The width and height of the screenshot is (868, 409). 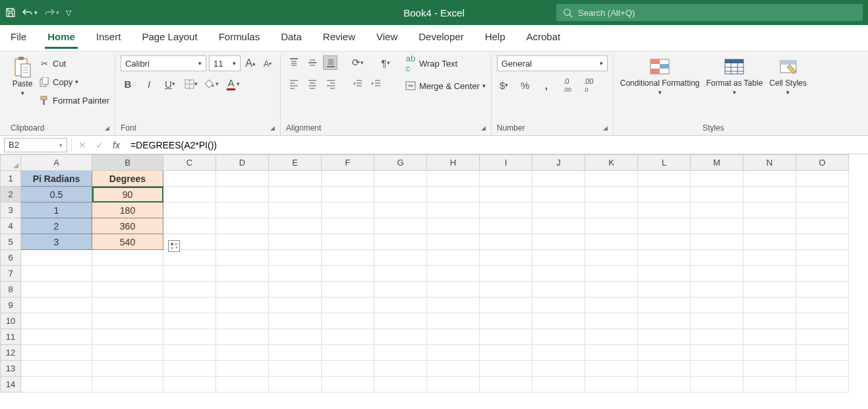 What do you see at coordinates (250, 63) in the screenshot?
I see `increase-font-icon: A▴` at bounding box center [250, 63].